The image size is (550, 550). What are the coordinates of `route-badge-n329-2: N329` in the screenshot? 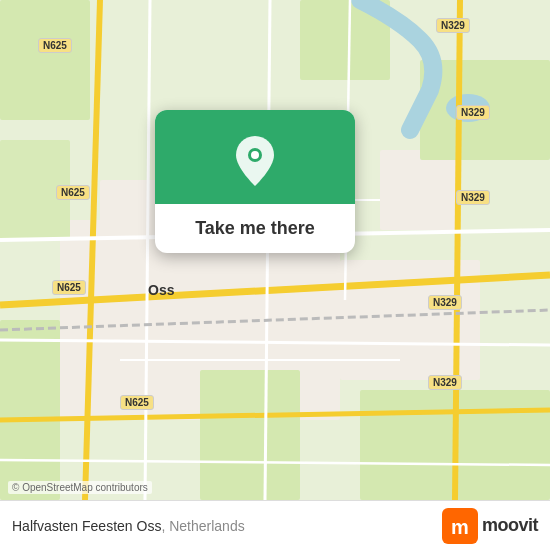 It's located at (473, 112).